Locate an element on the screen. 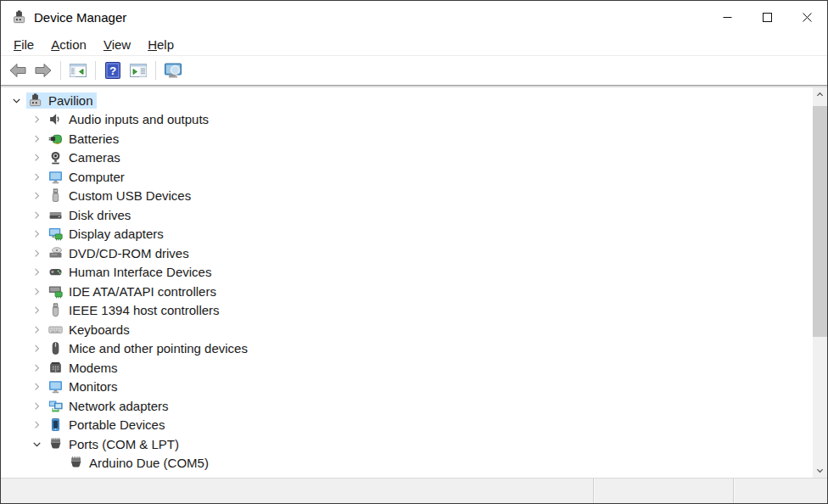 The image size is (828, 504). tree-item-content: Ports (COM & LPT) is located at coordinates (115, 445).